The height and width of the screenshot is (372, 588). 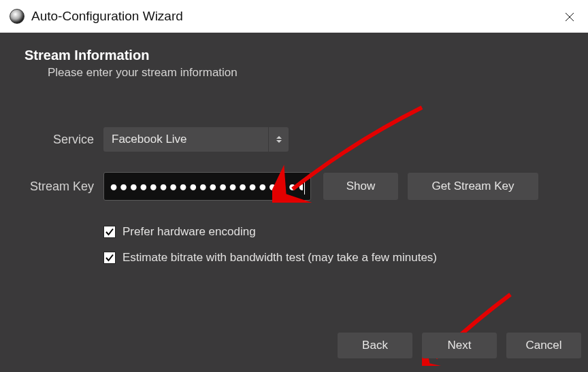 What do you see at coordinates (570, 17) in the screenshot?
I see `close-icon` at bounding box center [570, 17].